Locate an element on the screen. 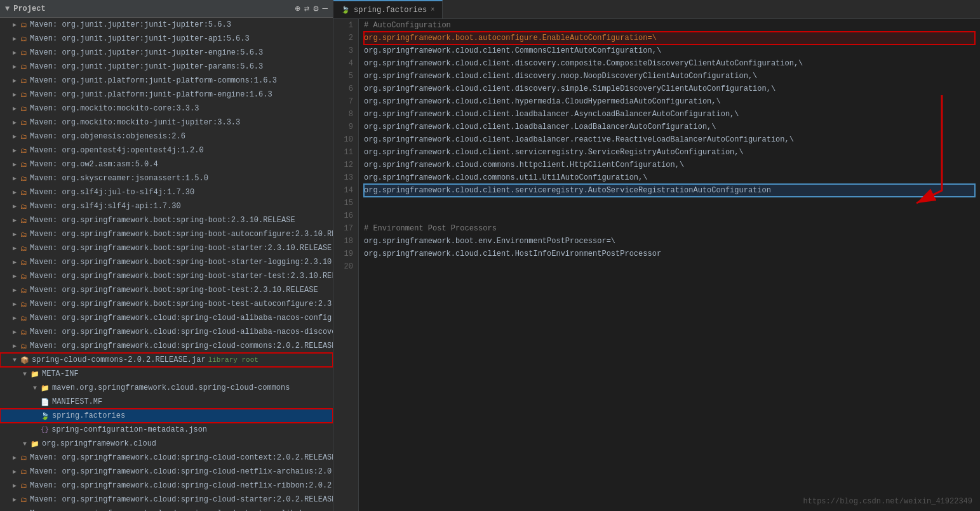 The width and height of the screenshot is (980, 511). tab-close-button: × is located at coordinates (433, 10).